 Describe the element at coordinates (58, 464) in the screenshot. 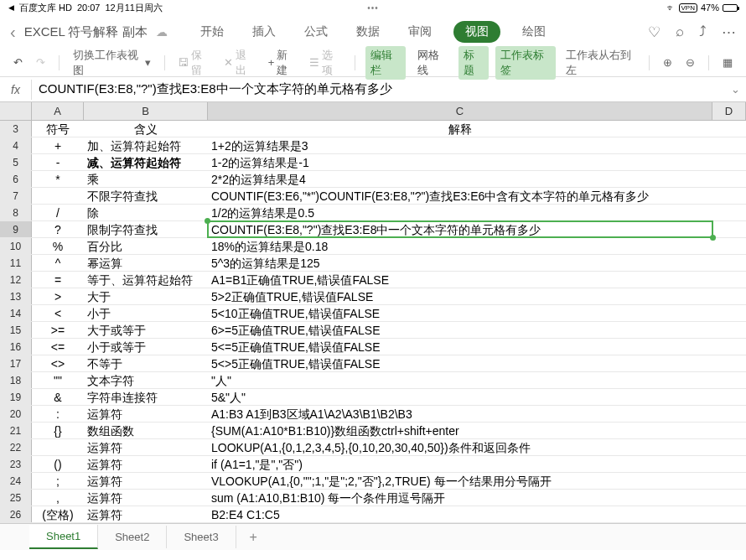

I see `cell: ()` at that location.